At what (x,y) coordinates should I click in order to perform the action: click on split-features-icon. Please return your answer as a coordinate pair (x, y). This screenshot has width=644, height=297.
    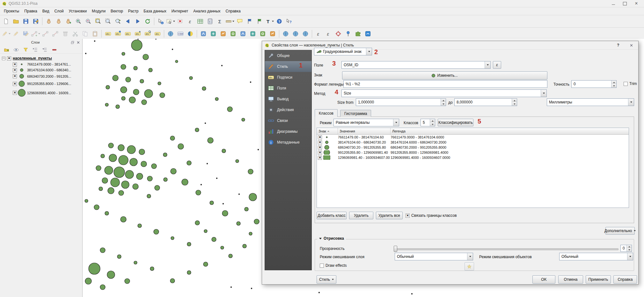
    Looking at the image, I should click on (223, 34).